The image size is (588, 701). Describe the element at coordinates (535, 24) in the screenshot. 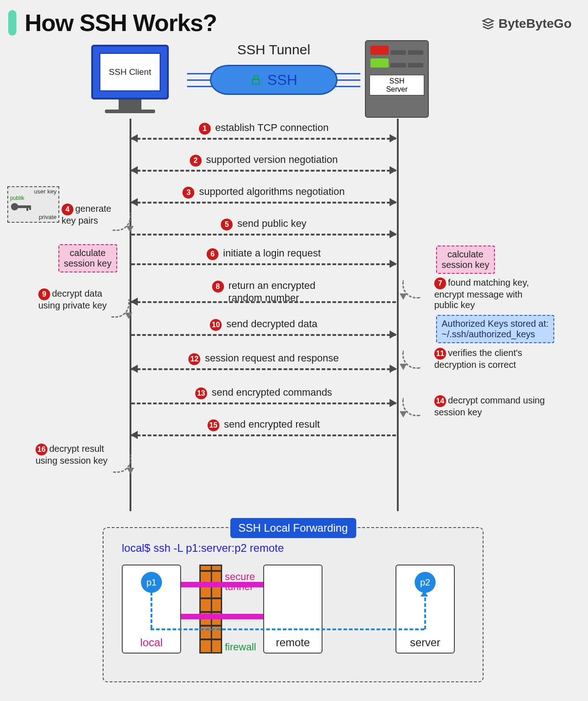

I see `brand-text: ByteByteGo` at that location.